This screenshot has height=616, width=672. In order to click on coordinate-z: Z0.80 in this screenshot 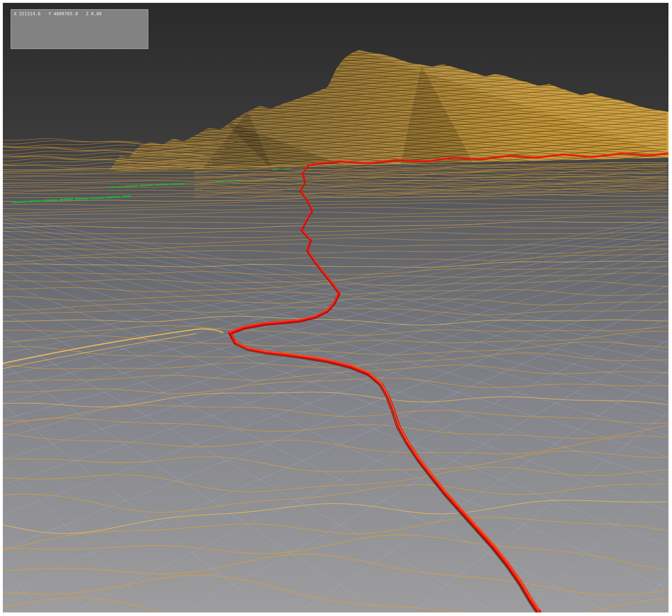, I will do `click(94, 14)`.